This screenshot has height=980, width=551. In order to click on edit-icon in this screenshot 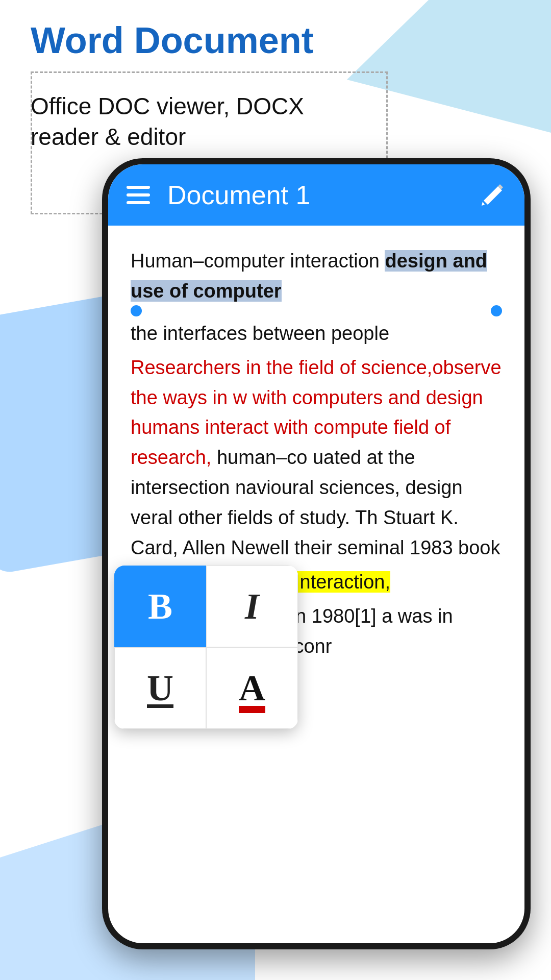, I will do `click(492, 195)`.